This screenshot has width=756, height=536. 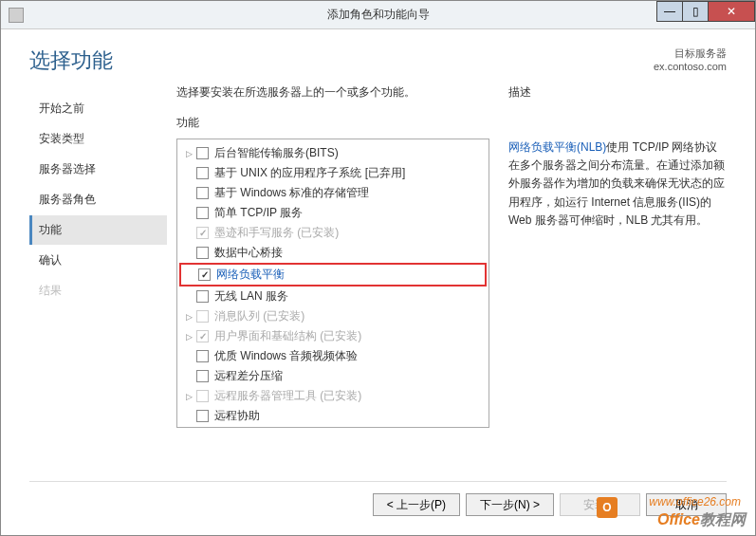 What do you see at coordinates (260, 317) in the screenshot?
I see `feature-label: 消息队列 (已安装)` at bounding box center [260, 317].